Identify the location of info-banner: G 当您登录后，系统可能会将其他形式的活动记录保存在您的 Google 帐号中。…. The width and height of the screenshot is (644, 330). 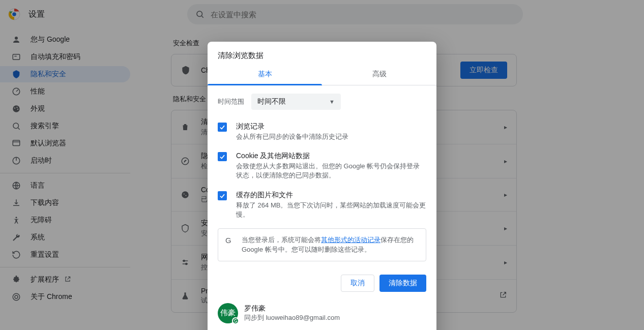
(322, 245).